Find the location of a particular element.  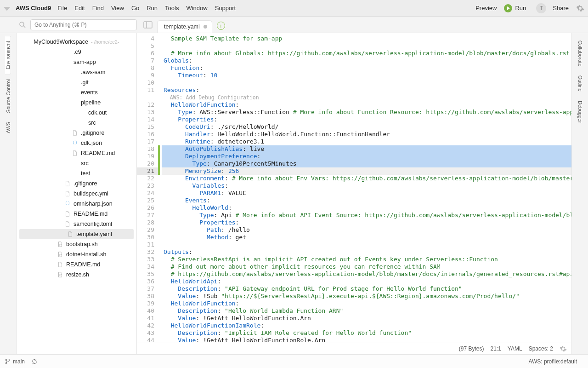

run-button: Run is located at coordinates (515, 8).